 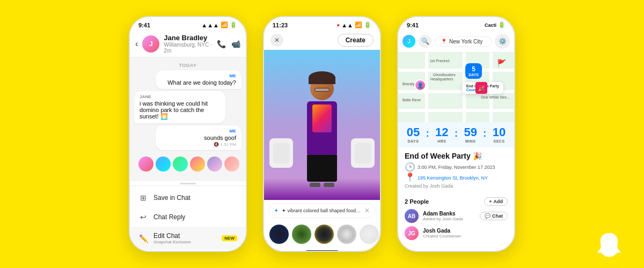 What do you see at coordinates (188, 198) in the screenshot?
I see `save-in-chat-item: ⊞ Save in Chat` at bounding box center [188, 198].